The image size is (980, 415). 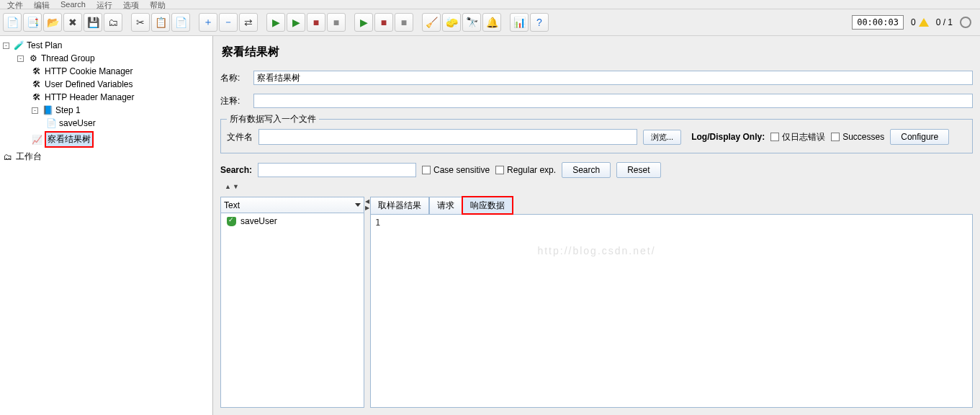 I want to click on reset-search-icon: 🔔, so click(x=492, y=22).